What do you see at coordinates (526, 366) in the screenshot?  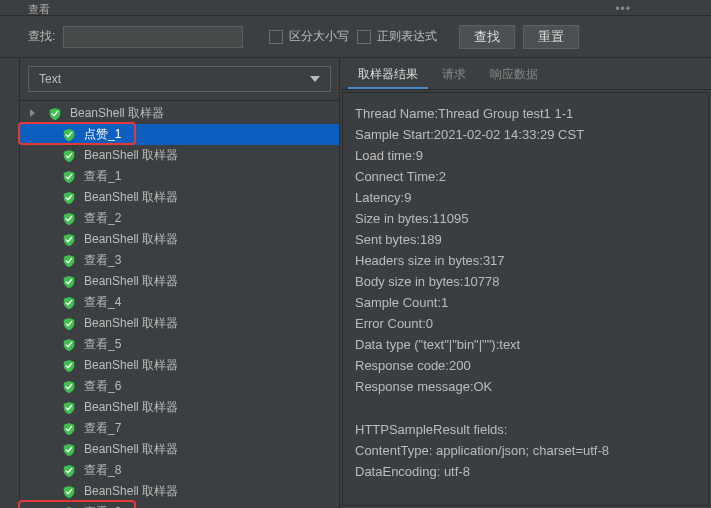 I see `detail-line: Response code:200` at bounding box center [526, 366].